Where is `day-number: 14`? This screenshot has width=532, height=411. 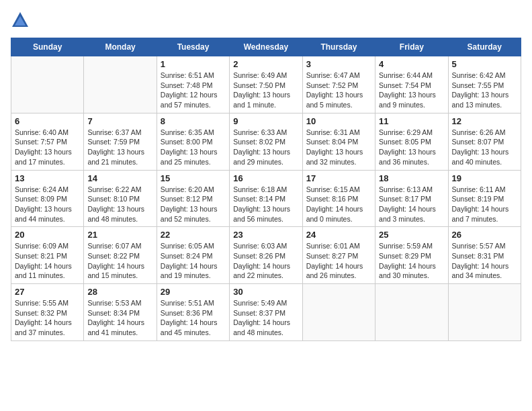 day-number: 14 is located at coordinates (120, 179).